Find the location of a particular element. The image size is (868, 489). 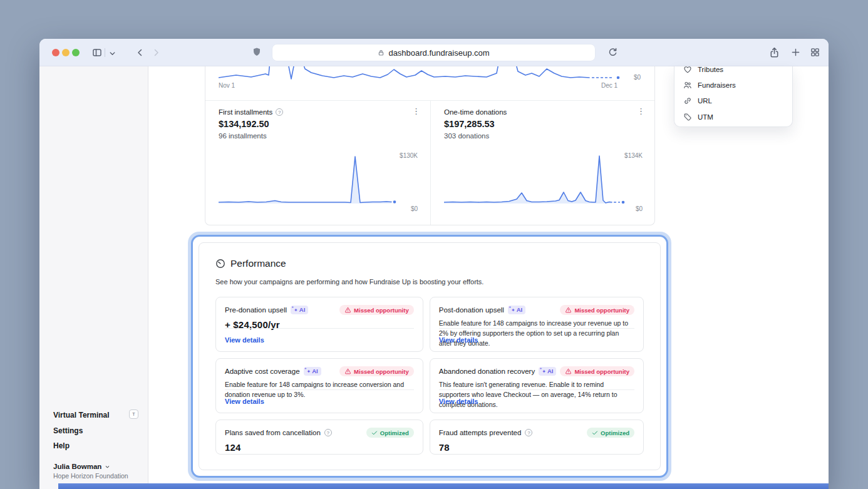

card-title: Plans saved from cancellation is located at coordinates (273, 433).